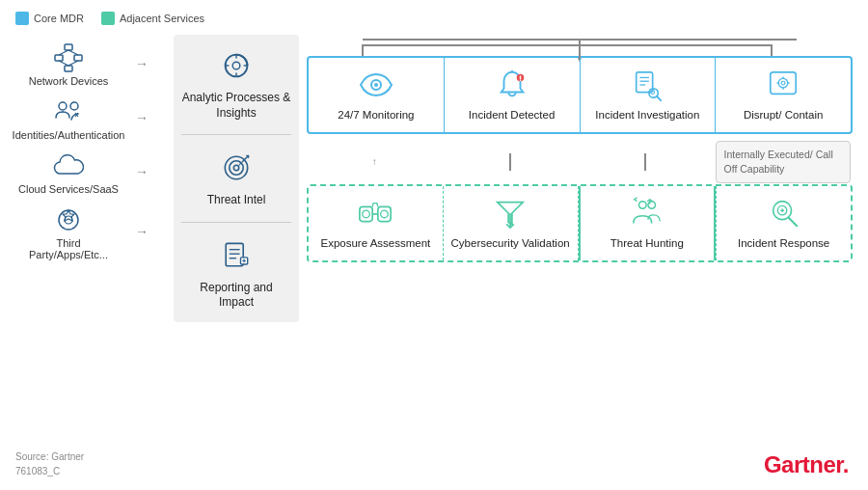  What do you see at coordinates (236, 295) in the screenshot?
I see `middle-reporting-label: Reporting and Impact` at bounding box center [236, 295].